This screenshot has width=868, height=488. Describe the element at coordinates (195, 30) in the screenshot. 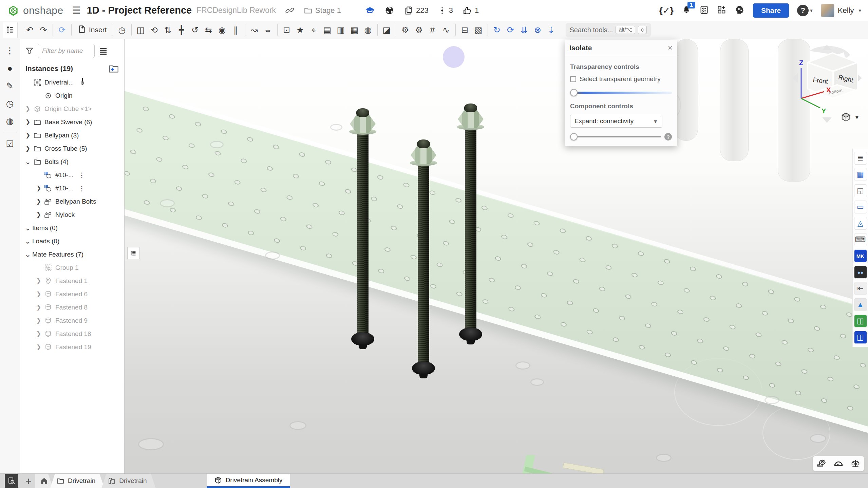

I see `cylindrical-mate-button: ↺` at that location.